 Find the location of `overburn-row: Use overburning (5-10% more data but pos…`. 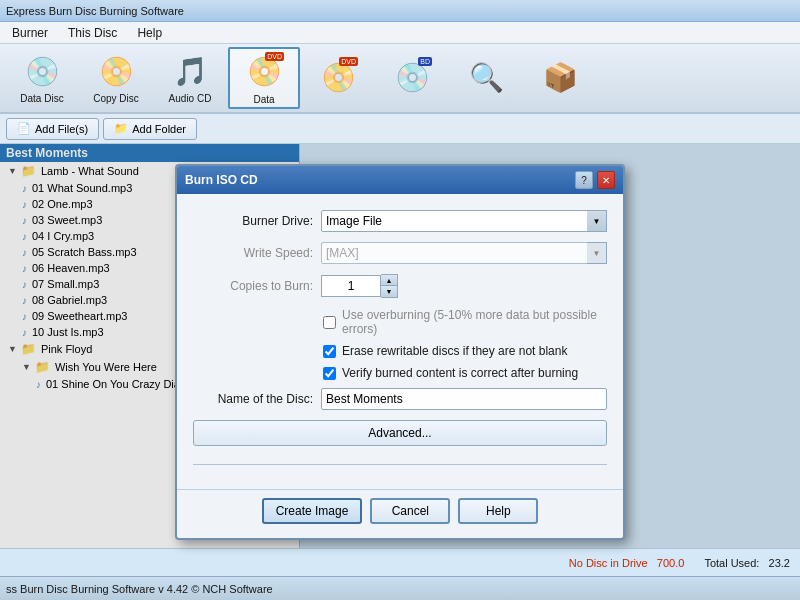

overburn-row: Use overburning (5-10% more data but pos… is located at coordinates (400, 322).